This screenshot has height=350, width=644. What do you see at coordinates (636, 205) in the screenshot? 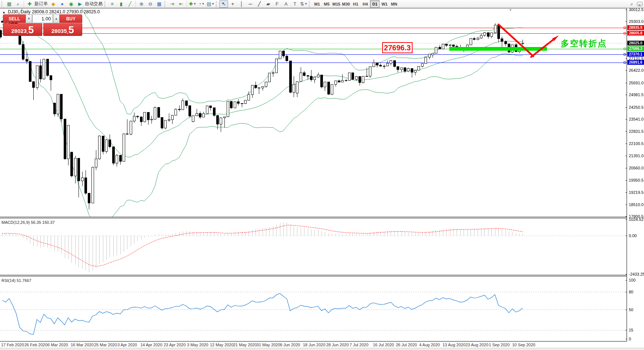
I see `price-tick-label: 18510.0` at bounding box center [636, 205].